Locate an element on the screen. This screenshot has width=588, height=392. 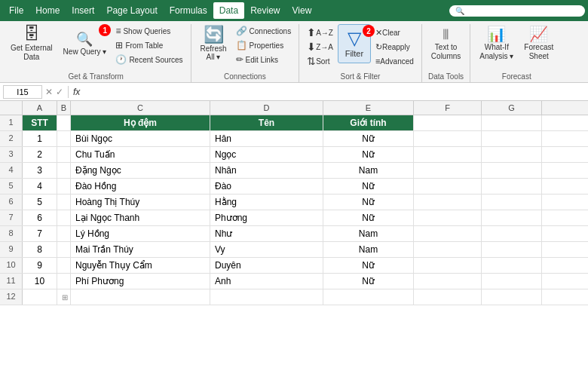
cell-ten: Hân is located at coordinates (267, 139).